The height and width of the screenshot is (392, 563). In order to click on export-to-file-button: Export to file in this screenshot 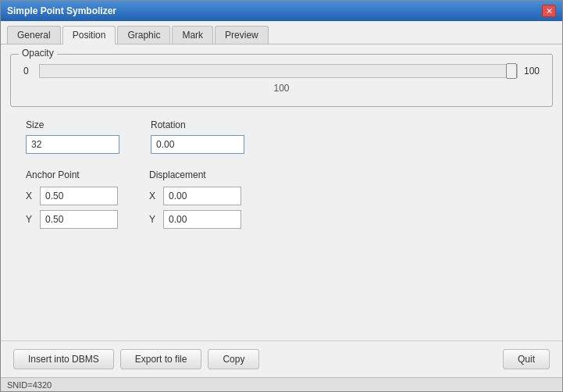, I will do `click(161, 359)`.